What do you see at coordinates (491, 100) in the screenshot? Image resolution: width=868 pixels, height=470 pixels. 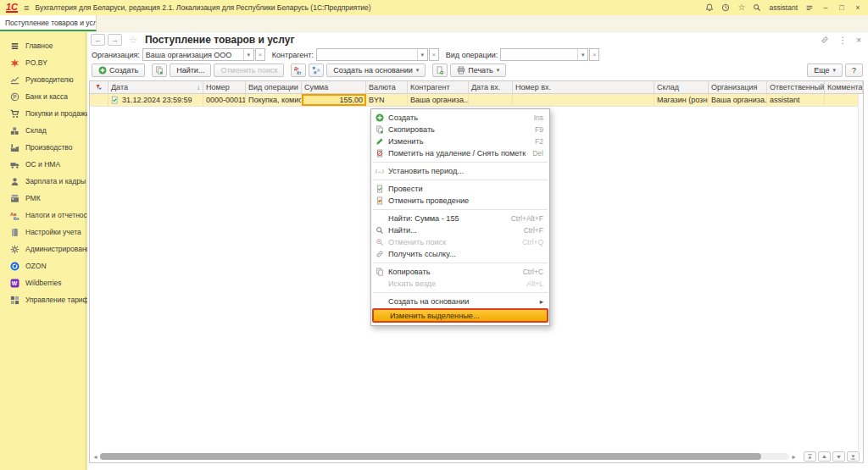 I see `cell-date-in` at bounding box center [491, 100].